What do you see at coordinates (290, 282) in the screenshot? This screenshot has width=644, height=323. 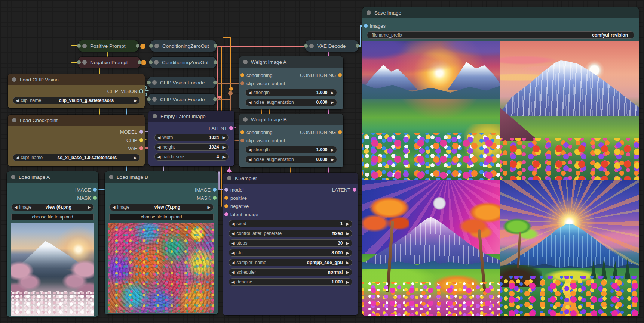 I see `widget-denoise: ◀denoise1.000▶` at bounding box center [290, 282].